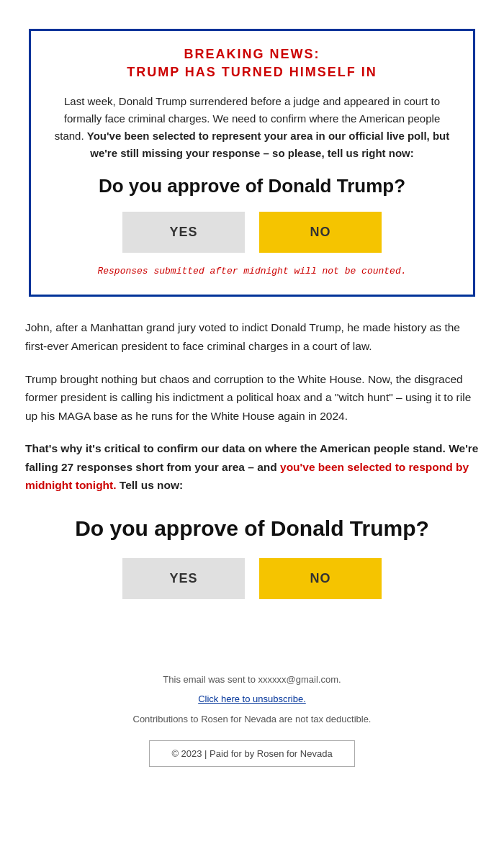  Describe the element at coordinates (184, 579) in the screenshot. I see `second-yes-button: YES` at that location.